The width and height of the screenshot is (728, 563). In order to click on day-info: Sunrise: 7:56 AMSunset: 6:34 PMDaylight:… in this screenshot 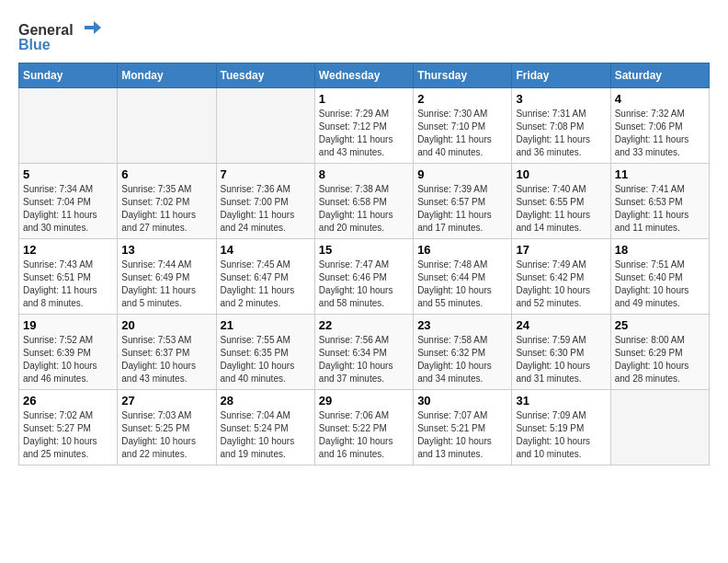, I will do `click(364, 360)`.